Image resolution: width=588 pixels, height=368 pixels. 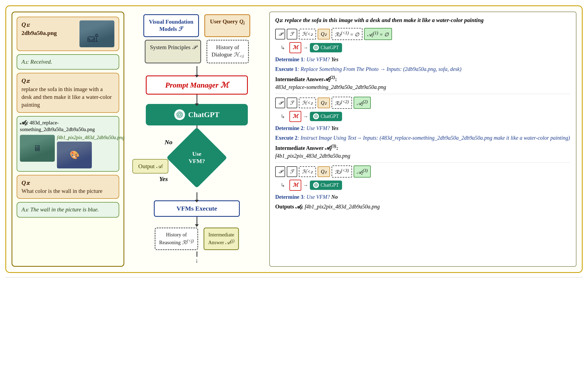 What do you see at coordinates (313, 156) in the screenshot?
I see `ans2-text: f4b1_pix2pix_483d_2db9a50a.png` at bounding box center [313, 156].